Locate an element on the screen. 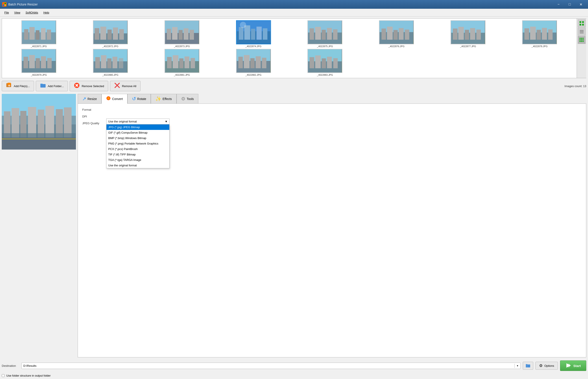 The height and width of the screenshot is (379, 588). list-item: _4022879.JPG is located at coordinates (39, 63).